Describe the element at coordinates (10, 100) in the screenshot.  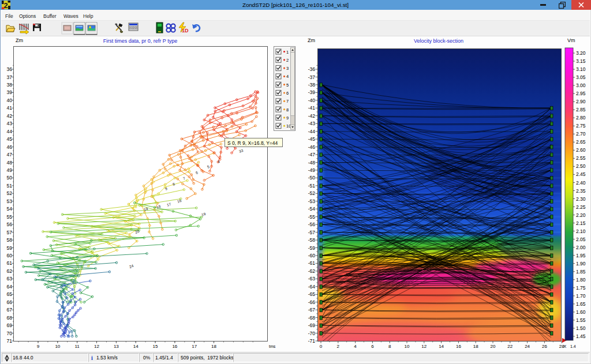
I see `svg-text: 40` at that location.